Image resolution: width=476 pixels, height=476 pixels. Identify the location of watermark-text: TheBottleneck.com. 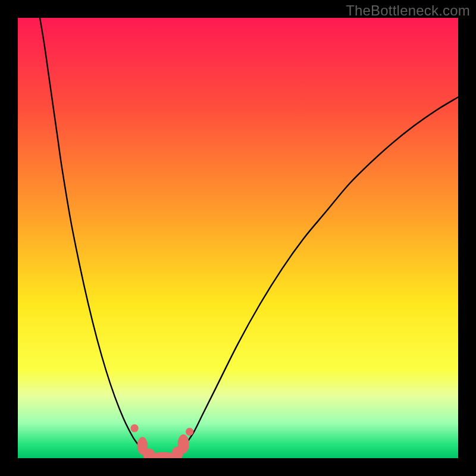
(408, 11).